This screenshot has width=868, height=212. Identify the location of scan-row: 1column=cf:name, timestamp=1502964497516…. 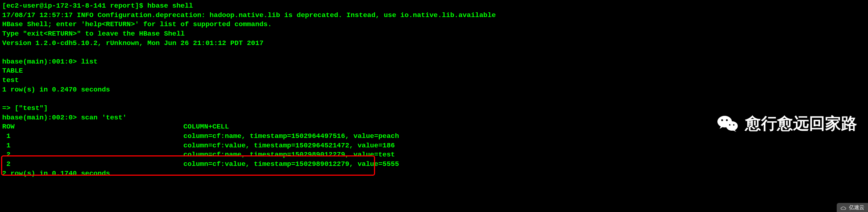
(434, 136).